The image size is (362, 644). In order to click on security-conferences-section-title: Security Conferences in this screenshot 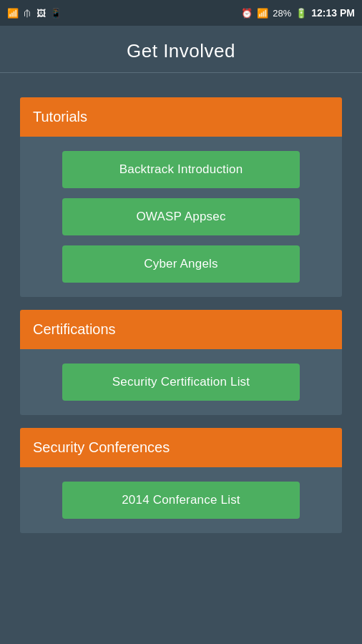, I will do `click(102, 447)`.